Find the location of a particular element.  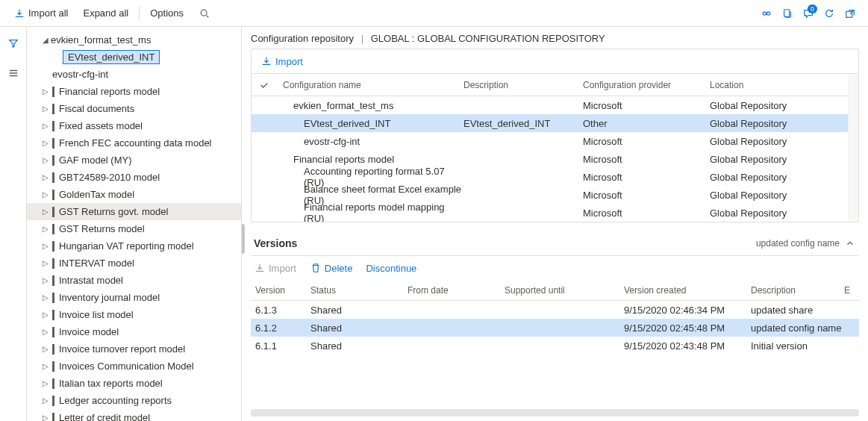

tree-item: ▷GST Returns govt. model is located at coordinates (134, 212).